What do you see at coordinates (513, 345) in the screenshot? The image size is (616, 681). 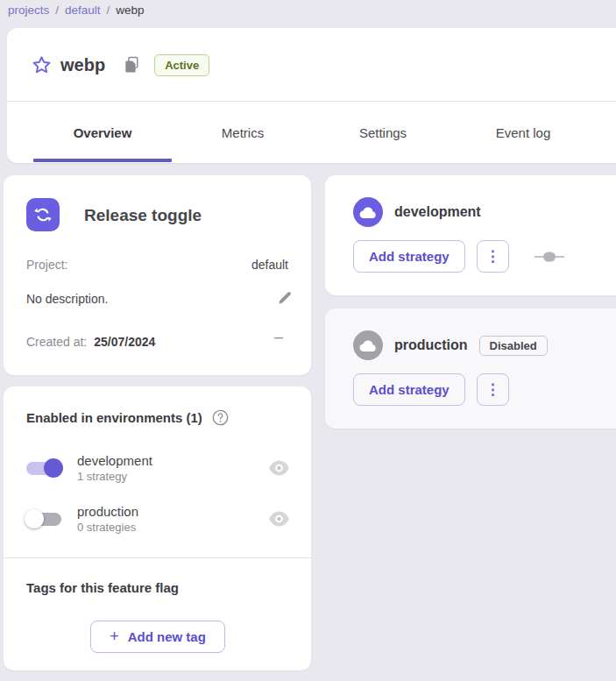 I see `disabled-badge: Disabled` at bounding box center [513, 345].